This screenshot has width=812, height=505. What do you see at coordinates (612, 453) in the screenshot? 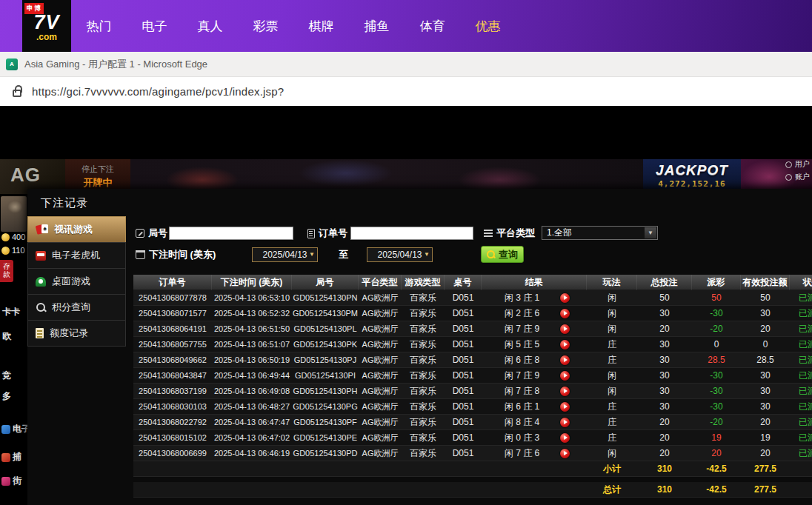
I see `table-cell: 闲` at bounding box center [612, 453].